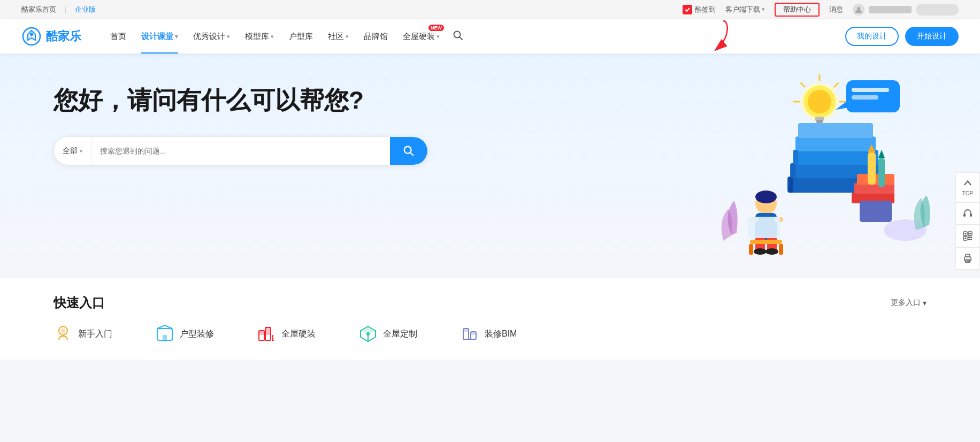  Describe the element at coordinates (821, 10) in the screenshot. I see `top-bar-right: 酷签到 客户端下载 ▾ 帮助中心 消息` at that location.